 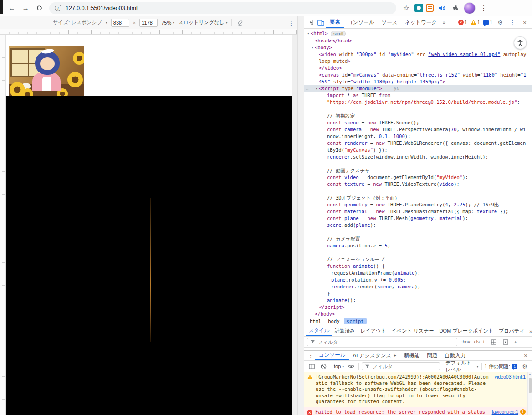 I want to click on device-toolbar-toggle-icon, so click(x=321, y=22).